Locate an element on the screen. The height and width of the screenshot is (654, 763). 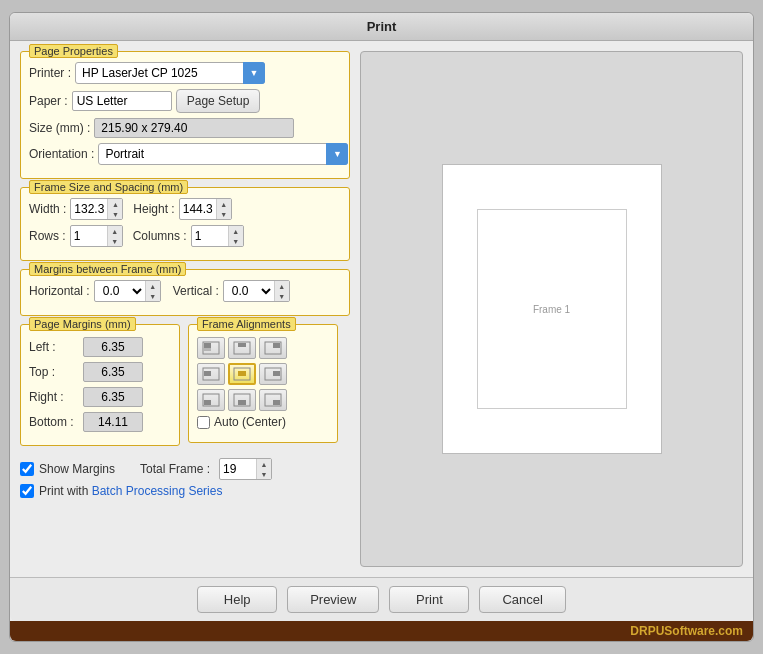
left-row: Left : 6.35 is located at coordinates (100, 347).